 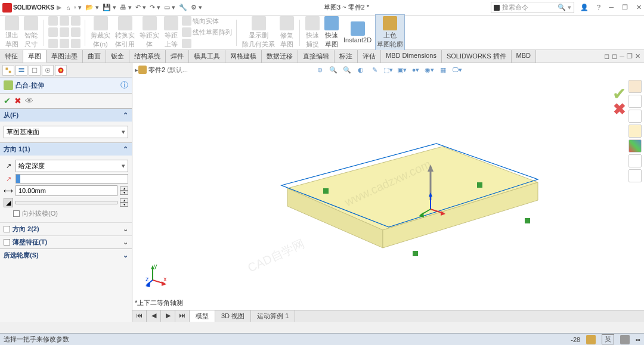 What do you see at coordinates (8, 70) in the screenshot?
I see `pm-tab-feature-tree` at bounding box center [8, 70].